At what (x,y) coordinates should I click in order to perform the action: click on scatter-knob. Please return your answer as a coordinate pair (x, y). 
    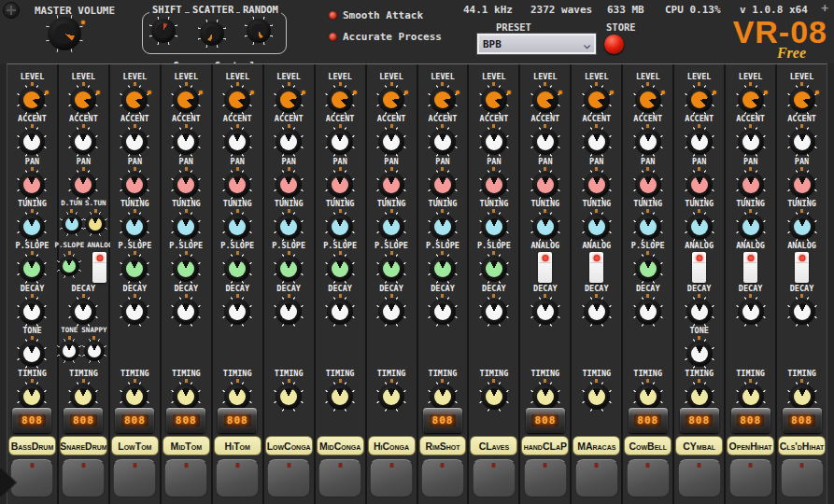
    Looking at the image, I should click on (212, 34).